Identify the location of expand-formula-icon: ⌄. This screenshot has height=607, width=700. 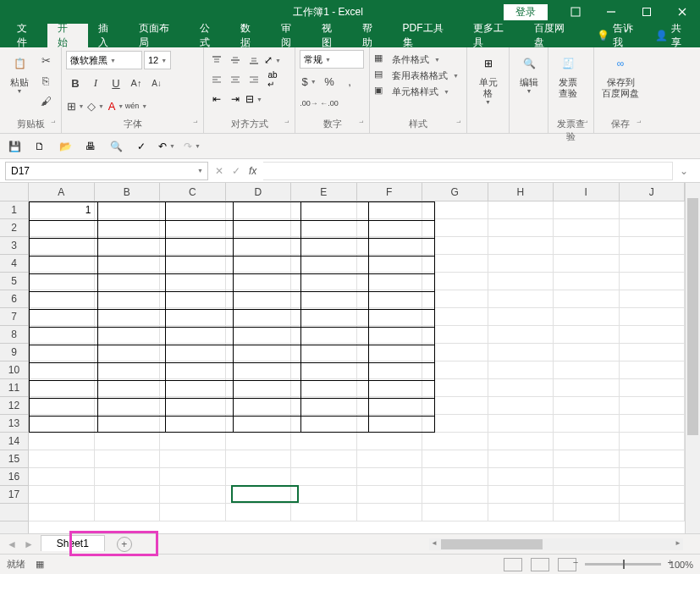
(687, 171).